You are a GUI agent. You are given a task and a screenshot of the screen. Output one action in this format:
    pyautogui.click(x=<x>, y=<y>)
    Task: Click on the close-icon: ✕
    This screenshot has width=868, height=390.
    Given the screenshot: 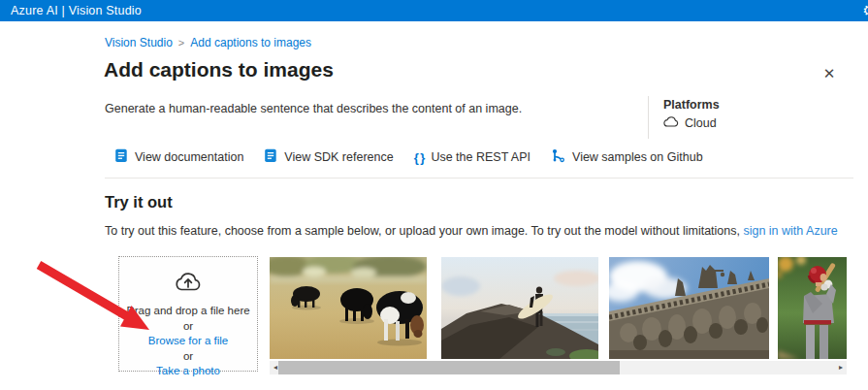 What is the action you would take?
    pyautogui.click(x=830, y=74)
    